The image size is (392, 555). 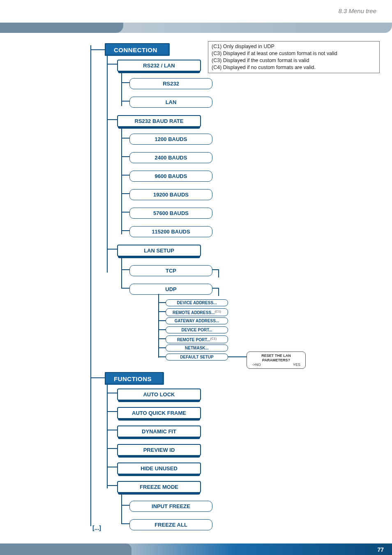 I want to click on legend-line-4: (C4) Displayed if no custom formats are …, so click(x=294, y=67).